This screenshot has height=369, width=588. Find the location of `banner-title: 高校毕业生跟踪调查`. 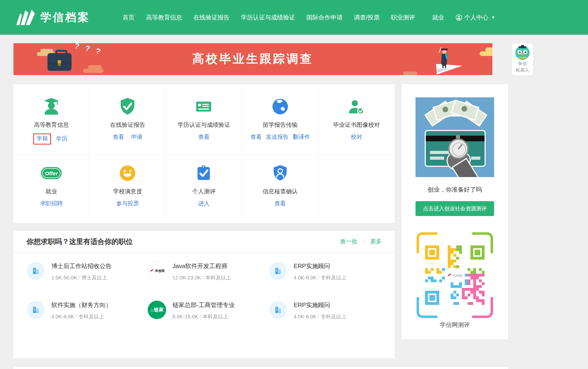

banner-title: 高校毕业生跟踪调查 is located at coordinates (253, 59).